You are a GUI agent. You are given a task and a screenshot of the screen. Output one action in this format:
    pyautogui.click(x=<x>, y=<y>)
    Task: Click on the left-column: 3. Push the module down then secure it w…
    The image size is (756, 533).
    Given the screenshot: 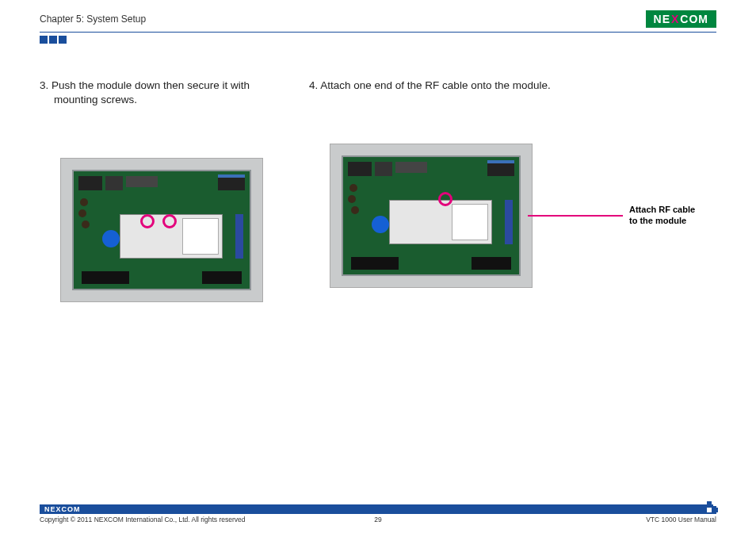 What is the action you would take?
    pyautogui.click(x=165, y=190)
    